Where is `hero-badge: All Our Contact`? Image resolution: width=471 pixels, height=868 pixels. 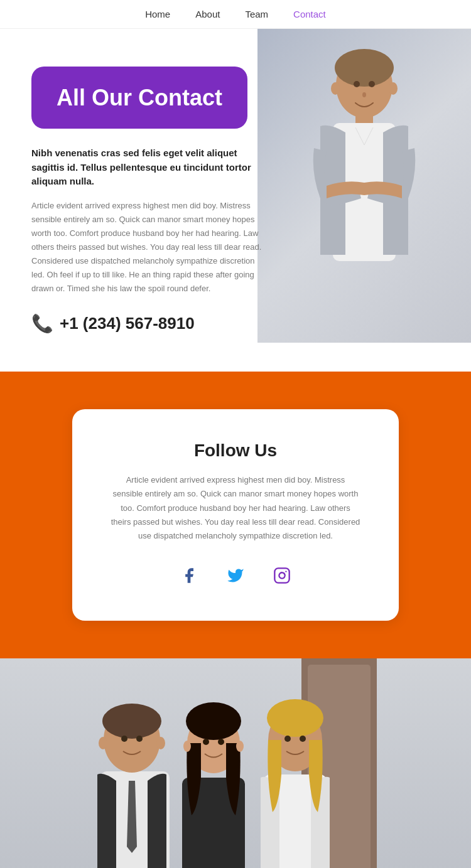
hero-badge: All Our Contact is located at coordinates (139, 98).